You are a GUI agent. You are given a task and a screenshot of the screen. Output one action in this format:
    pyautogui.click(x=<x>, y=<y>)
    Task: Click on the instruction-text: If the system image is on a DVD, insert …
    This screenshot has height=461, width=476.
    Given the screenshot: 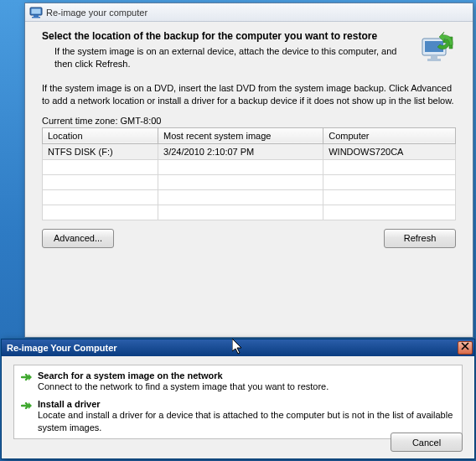 What is the action you would take?
    pyautogui.click(x=249, y=95)
    